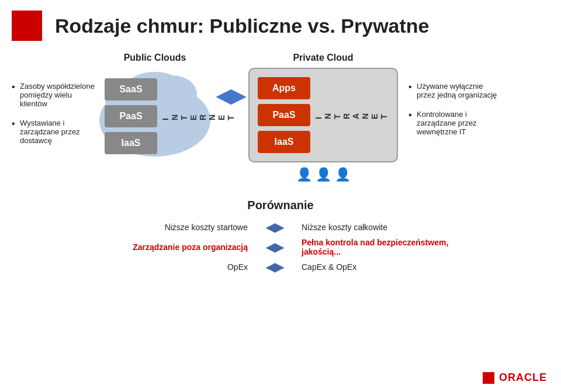 This screenshot has width=561, height=392. I want to click on comp-arrow-3: ◀▶, so click(275, 267).